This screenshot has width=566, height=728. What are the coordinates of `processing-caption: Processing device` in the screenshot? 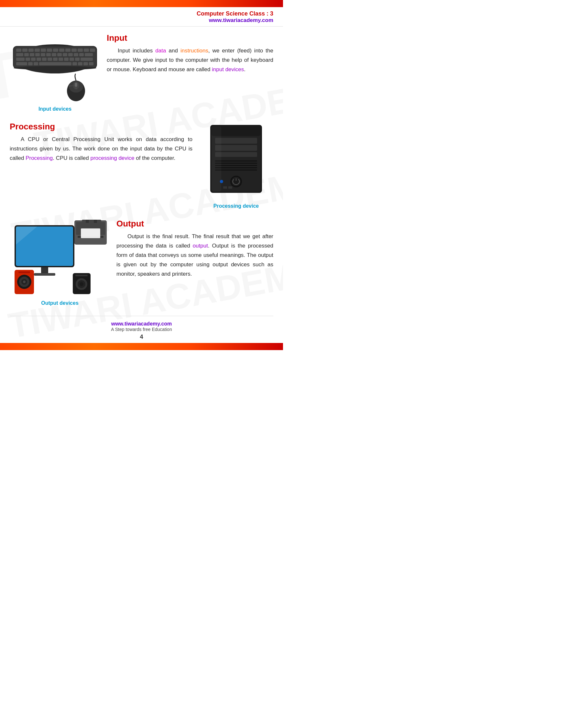 It's located at (236, 206).